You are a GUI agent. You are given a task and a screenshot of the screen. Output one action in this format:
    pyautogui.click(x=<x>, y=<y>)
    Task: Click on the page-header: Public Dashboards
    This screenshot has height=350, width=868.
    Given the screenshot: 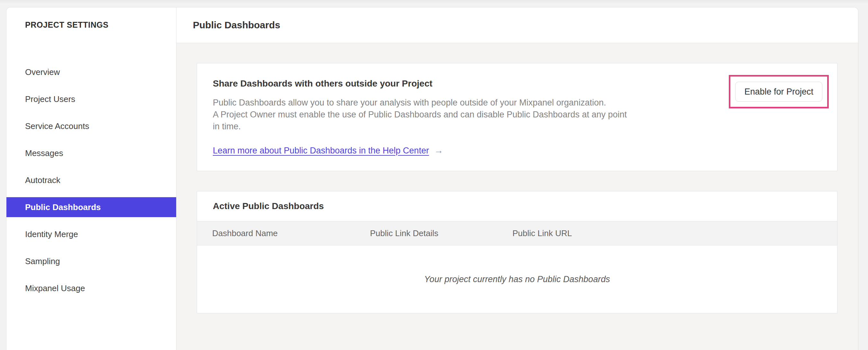 What is the action you would take?
    pyautogui.click(x=517, y=25)
    